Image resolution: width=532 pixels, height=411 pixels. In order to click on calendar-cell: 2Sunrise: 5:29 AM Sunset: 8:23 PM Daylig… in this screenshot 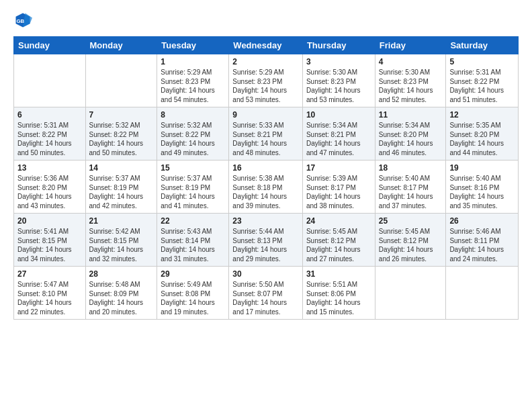, I will do `click(266, 81)`.